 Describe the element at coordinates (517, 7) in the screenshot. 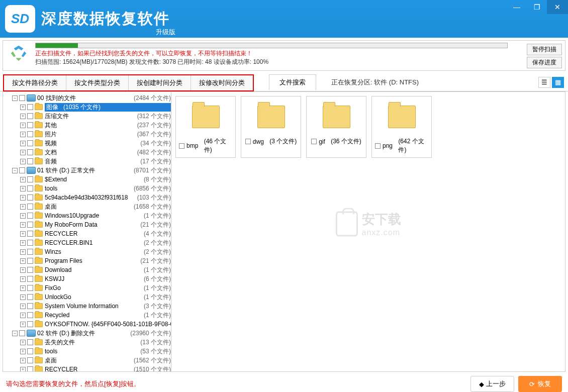

I see `minimize-button: —` at that location.